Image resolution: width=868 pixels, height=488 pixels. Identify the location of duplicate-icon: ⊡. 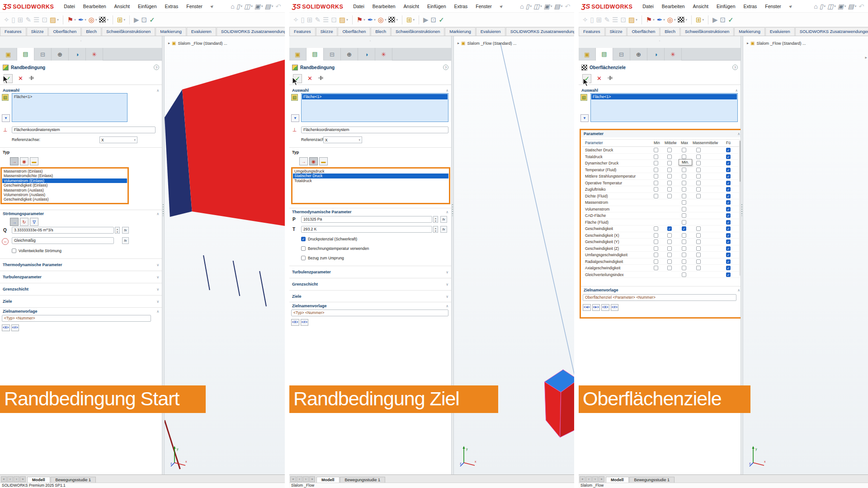
(623, 20).